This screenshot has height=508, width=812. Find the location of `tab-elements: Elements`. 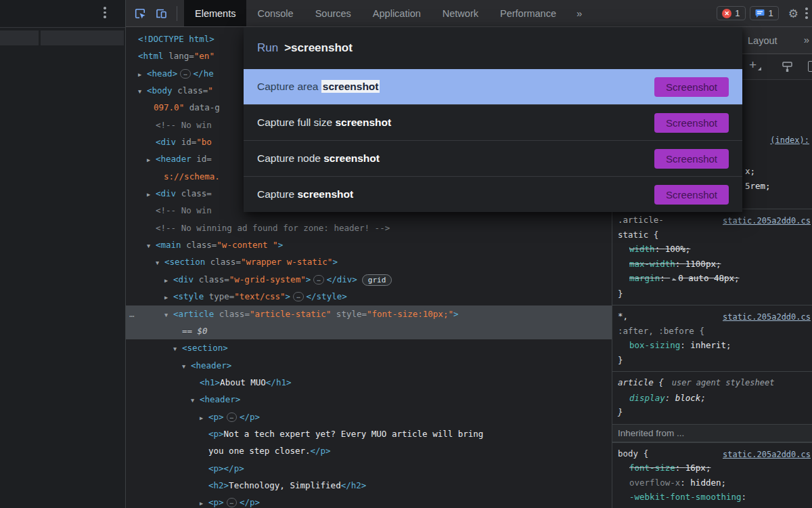

tab-elements: Elements is located at coordinates (215, 14).